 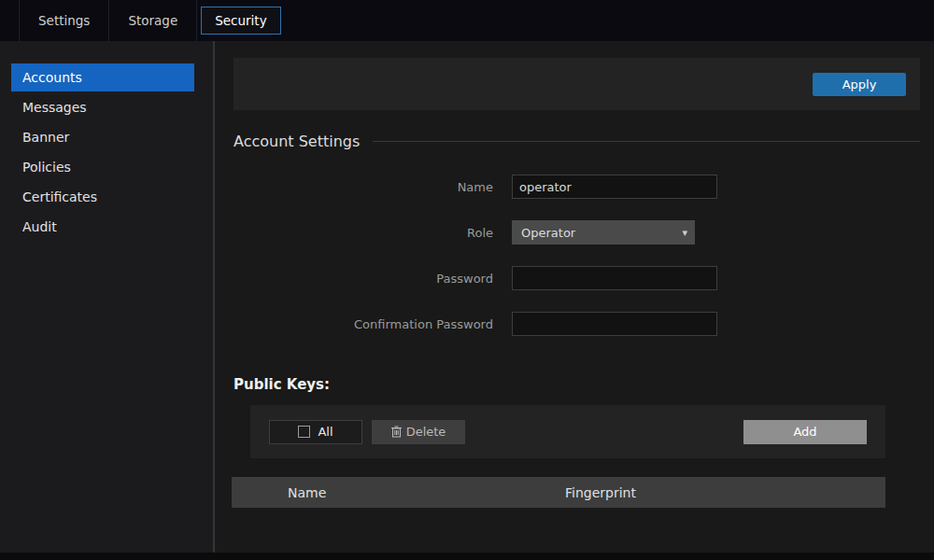 What do you see at coordinates (584, 385) in the screenshot?
I see `public-keys-title: Public Keys:` at bounding box center [584, 385].